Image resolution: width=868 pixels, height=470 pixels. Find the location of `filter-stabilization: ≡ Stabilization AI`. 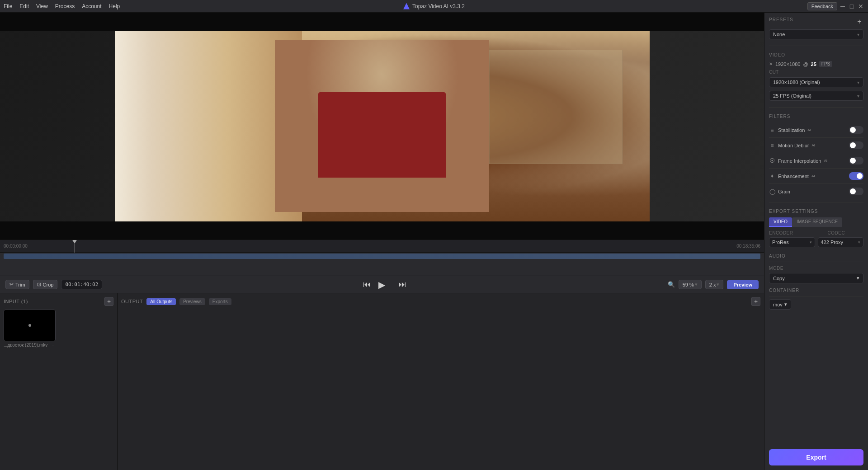

filter-stabilization: ≡ Stabilization AI is located at coordinates (816, 130).